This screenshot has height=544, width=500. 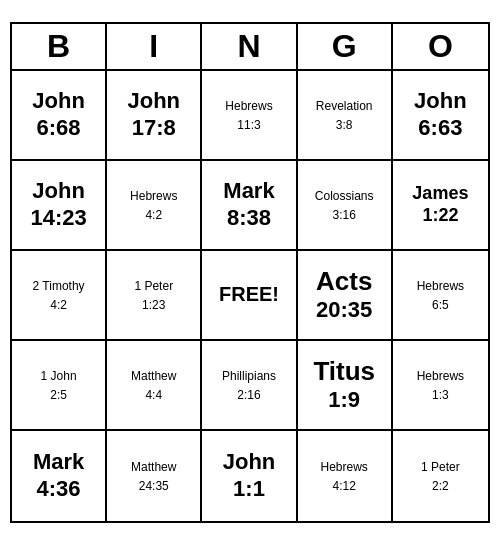 What do you see at coordinates (440, 296) in the screenshot?
I see `bingo-cell: Hebrews6:5` at bounding box center [440, 296].